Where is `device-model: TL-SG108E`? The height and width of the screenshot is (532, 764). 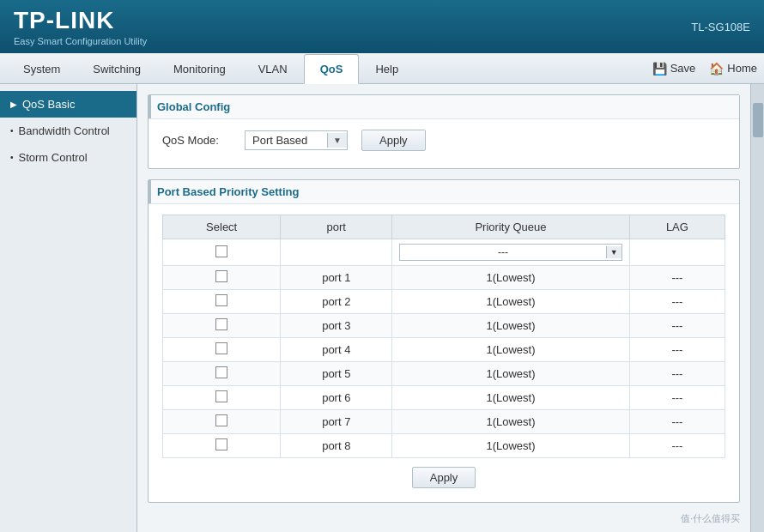
device-model: TL-SG108E is located at coordinates (721, 27).